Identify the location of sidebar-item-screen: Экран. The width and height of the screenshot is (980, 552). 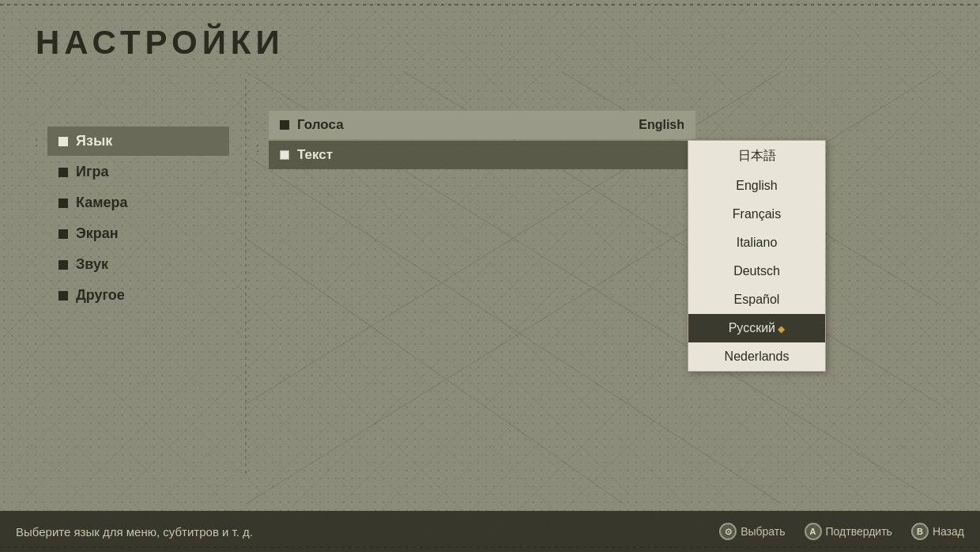
(138, 234).